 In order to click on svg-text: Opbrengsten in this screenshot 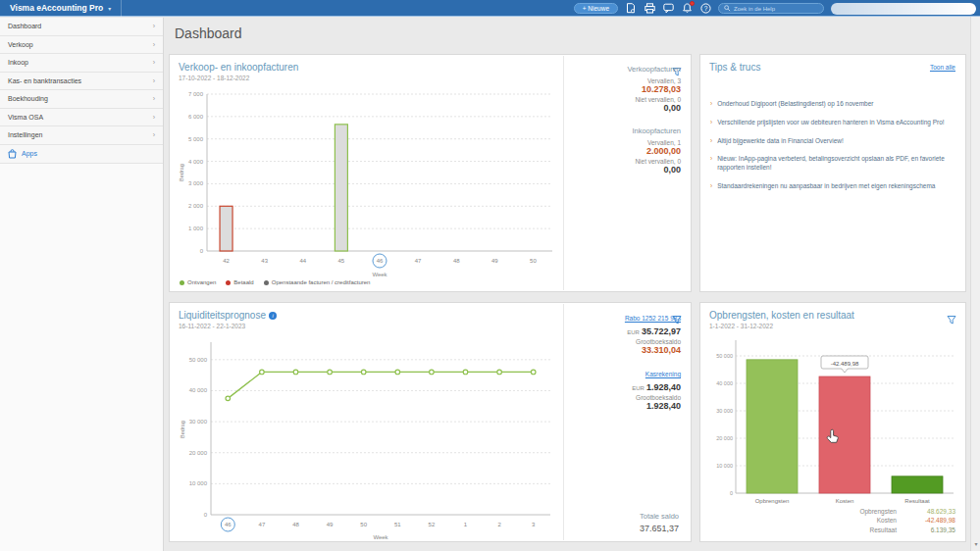, I will do `click(773, 501)`.